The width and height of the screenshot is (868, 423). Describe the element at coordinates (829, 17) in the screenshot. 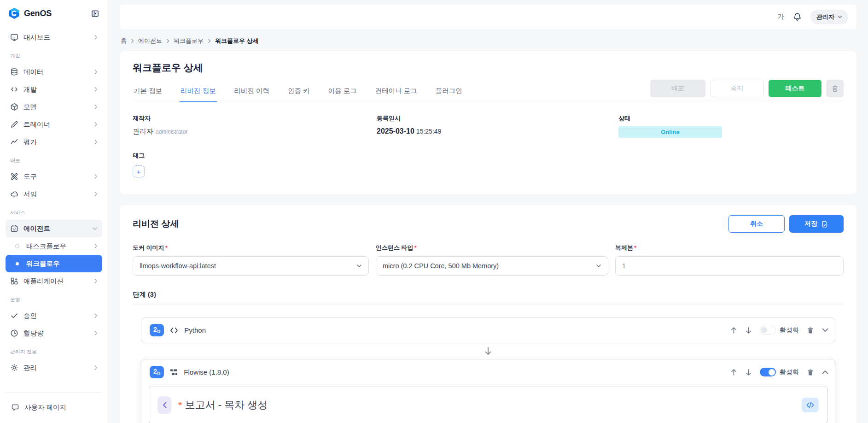

I see `user-menu: 관리자` at that location.